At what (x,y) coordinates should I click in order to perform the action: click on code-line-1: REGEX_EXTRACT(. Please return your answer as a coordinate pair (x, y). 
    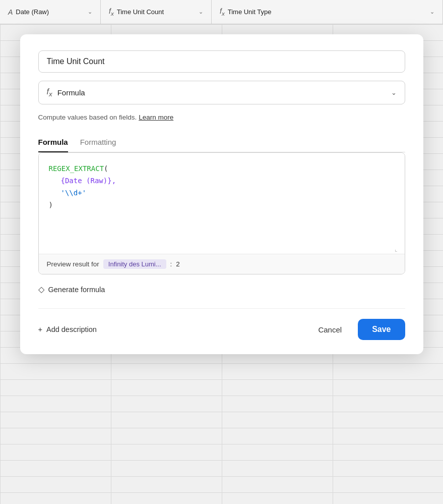
    Looking at the image, I should click on (222, 169).